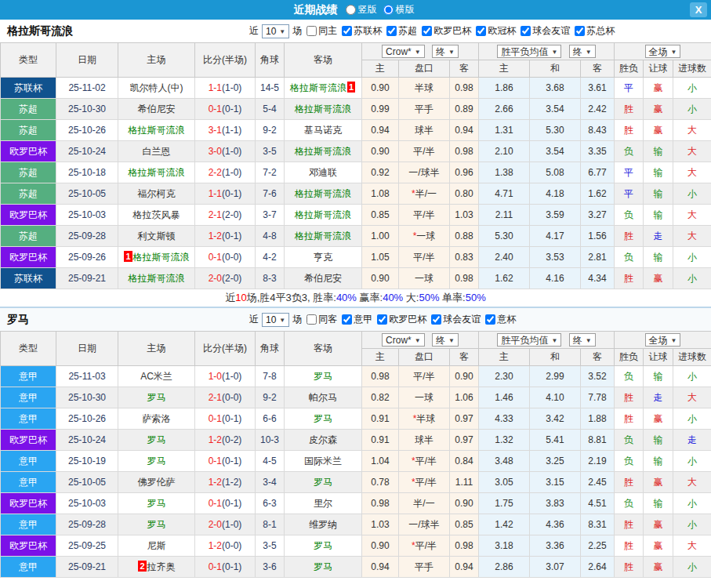 The image size is (711, 588). What do you see at coordinates (555, 237) in the screenshot?
I see `cell-avg-draw: 4.17` at bounding box center [555, 237].